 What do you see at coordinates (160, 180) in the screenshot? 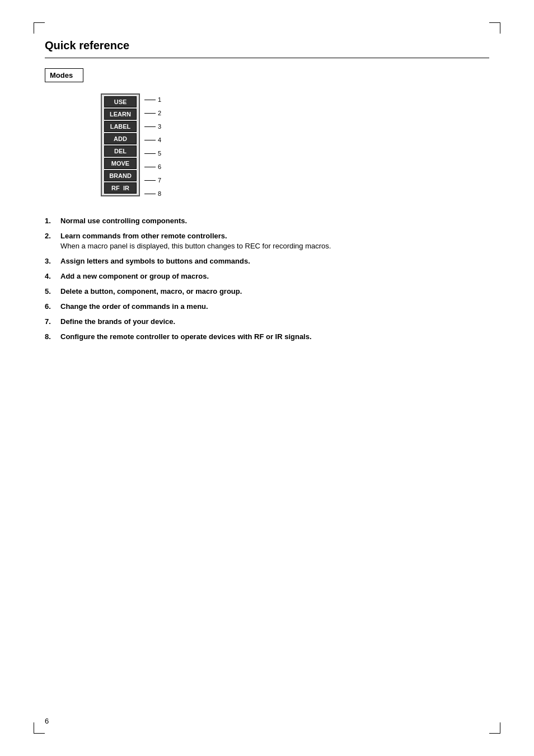
I see `remote-label-num-7: 7` at bounding box center [160, 180].